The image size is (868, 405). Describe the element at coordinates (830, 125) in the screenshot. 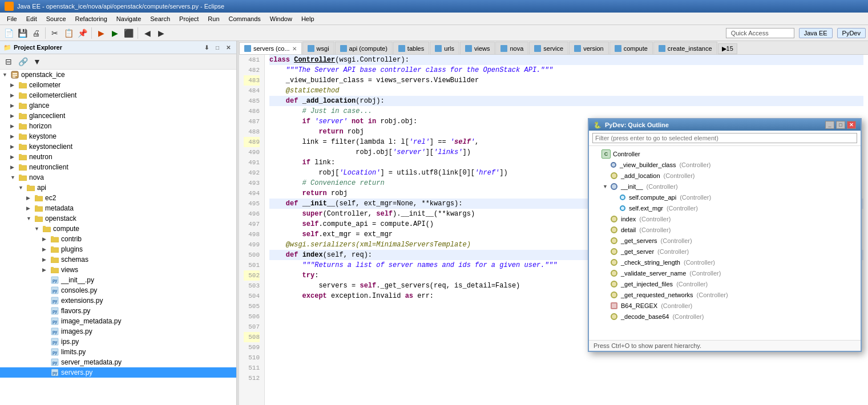

I see `popup-minimize-btn: _` at that location.